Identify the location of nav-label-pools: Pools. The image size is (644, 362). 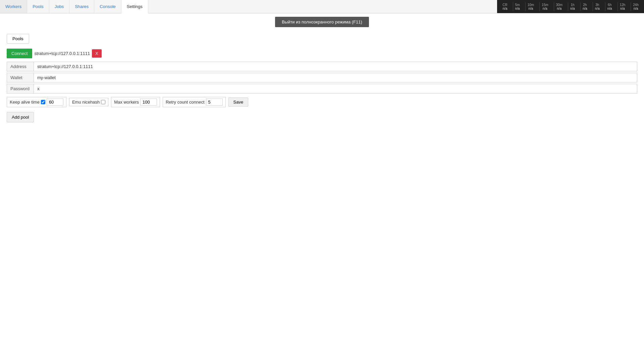
(38, 7).